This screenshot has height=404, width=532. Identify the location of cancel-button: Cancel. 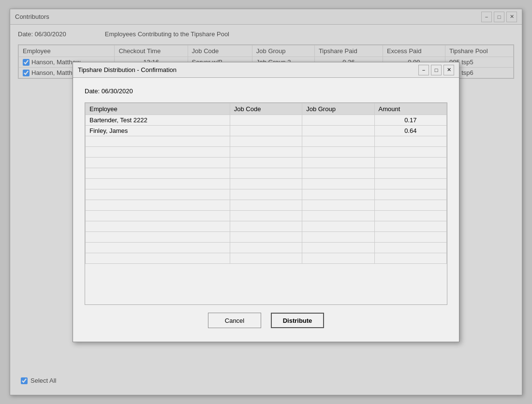
(235, 320).